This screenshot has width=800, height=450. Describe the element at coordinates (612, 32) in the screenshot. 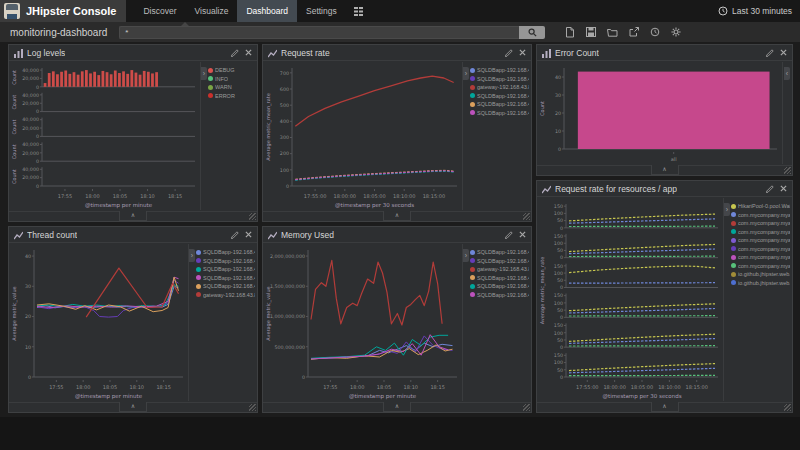

I see `load-dashboard-icon` at that location.